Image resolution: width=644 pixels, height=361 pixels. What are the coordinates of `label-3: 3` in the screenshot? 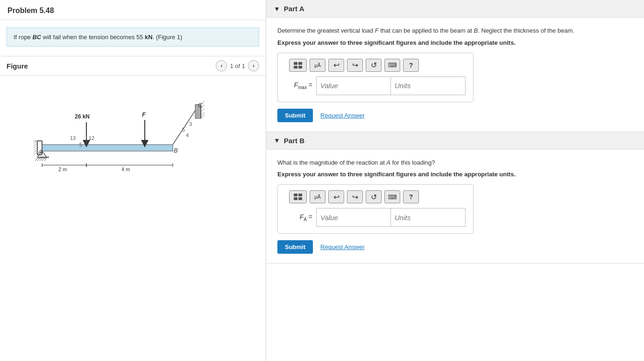 It's located at (191, 124).